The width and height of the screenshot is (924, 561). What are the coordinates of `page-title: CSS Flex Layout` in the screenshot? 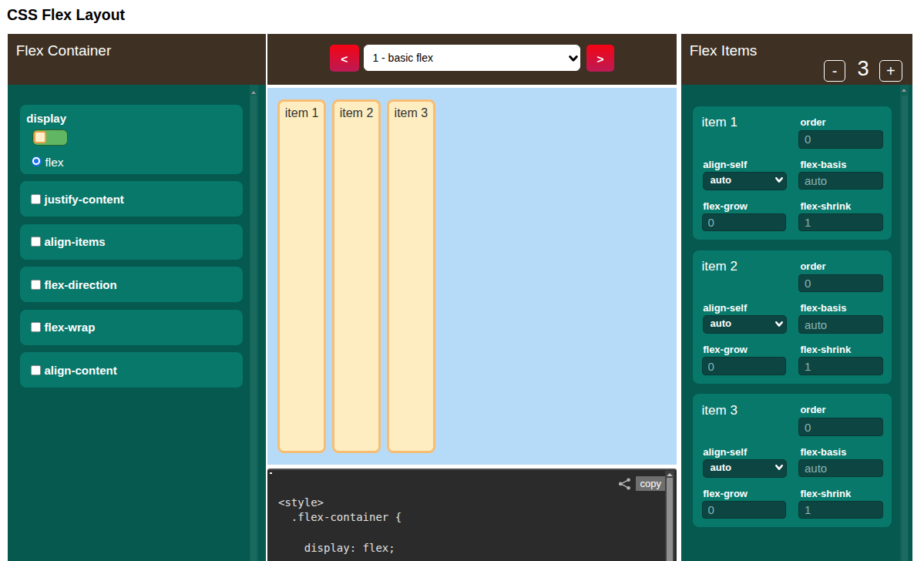 It's located at (66, 15).